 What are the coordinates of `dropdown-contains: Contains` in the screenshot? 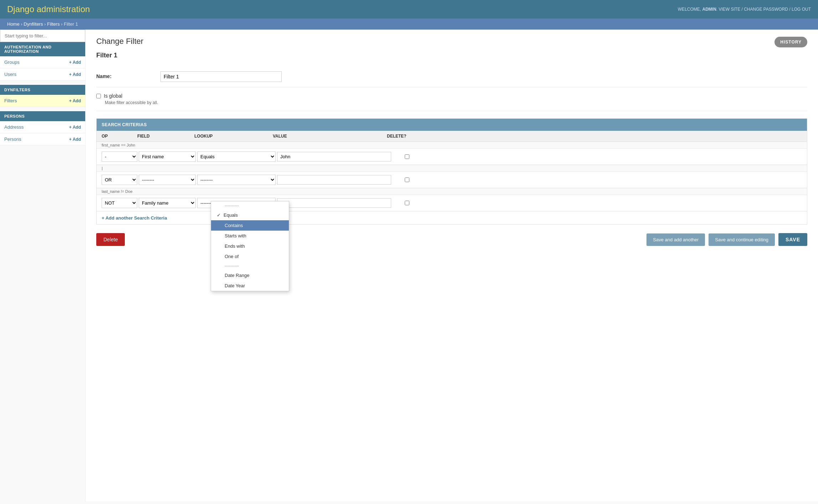 It's located at (250, 225).